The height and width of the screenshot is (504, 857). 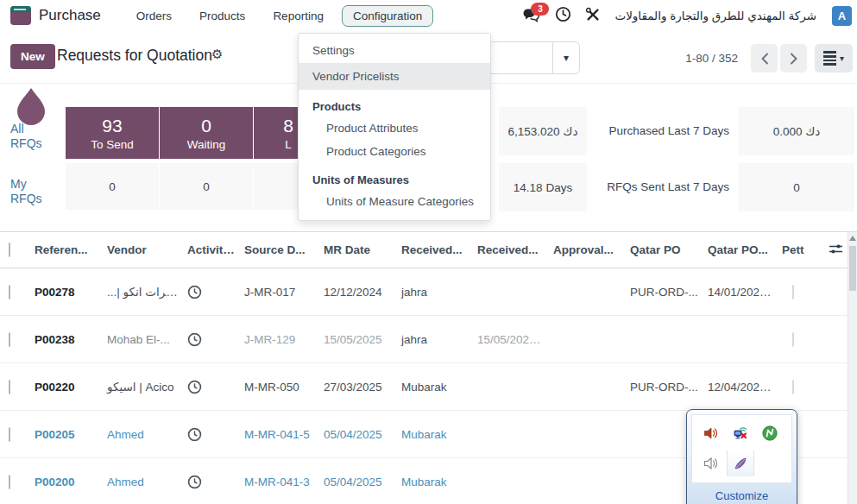 What do you see at coordinates (715, 16) in the screenshot?
I see `company-name: شركة المهندي للطرق والتجارة والمقاولات` at bounding box center [715, 16].